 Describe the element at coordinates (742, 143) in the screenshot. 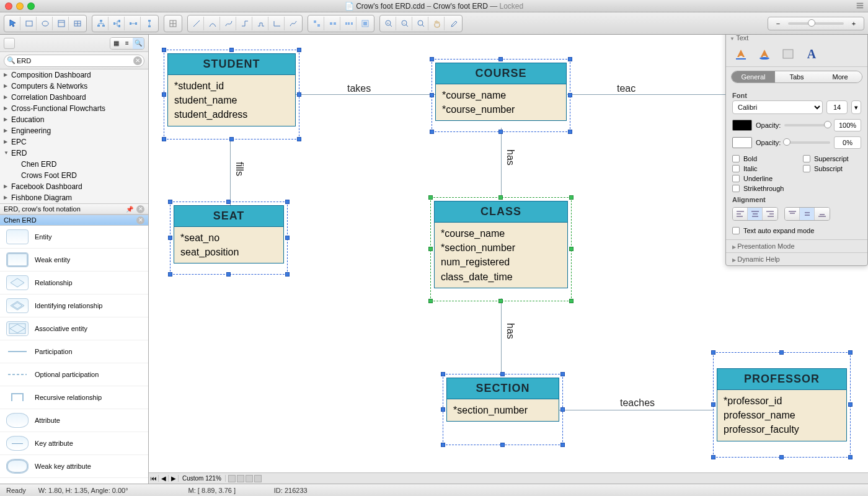

I see `bg-color-swatch` at that location.